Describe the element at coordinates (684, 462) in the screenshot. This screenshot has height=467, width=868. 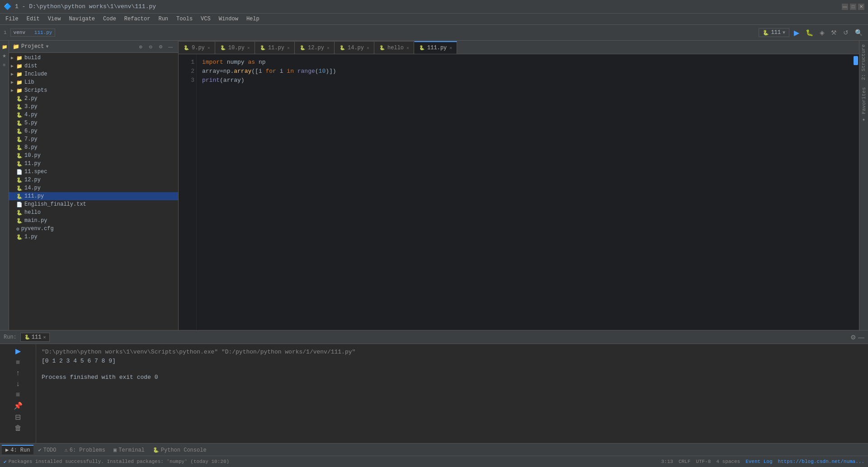
I see `line-ending: CRLF` at that location.